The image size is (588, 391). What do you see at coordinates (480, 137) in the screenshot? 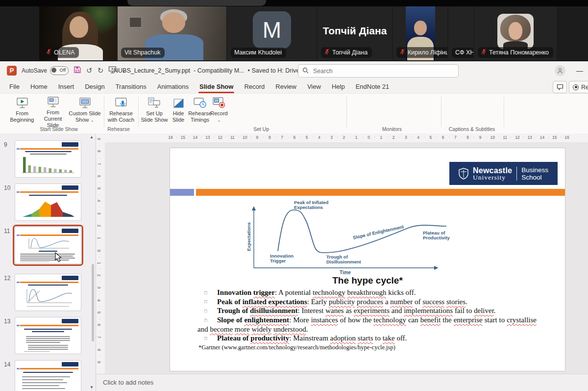
I see `ruler-tick: 9` at bounding box center [480, 137].